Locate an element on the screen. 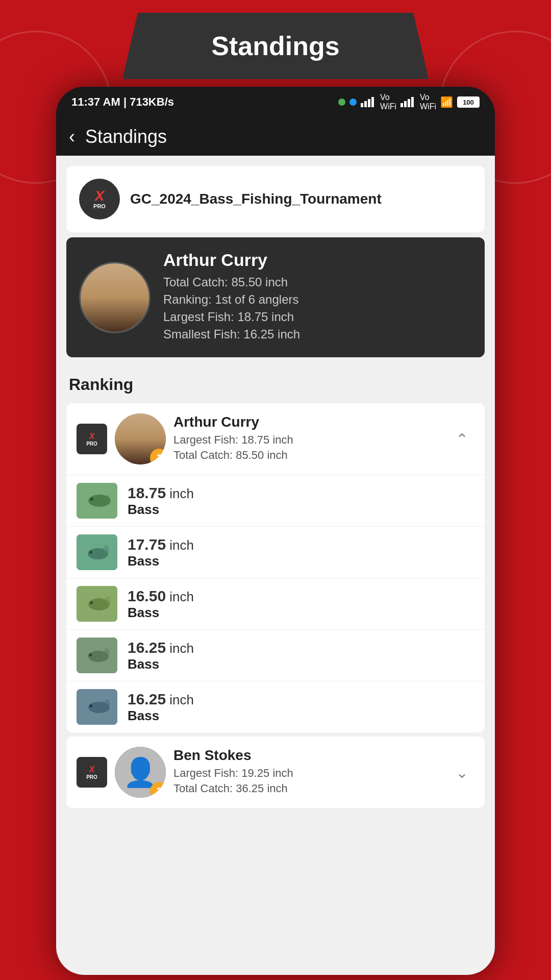 This screenshot has width=551, height=980. profile-name: Arthur Curry is located at coordinates (317, 260).